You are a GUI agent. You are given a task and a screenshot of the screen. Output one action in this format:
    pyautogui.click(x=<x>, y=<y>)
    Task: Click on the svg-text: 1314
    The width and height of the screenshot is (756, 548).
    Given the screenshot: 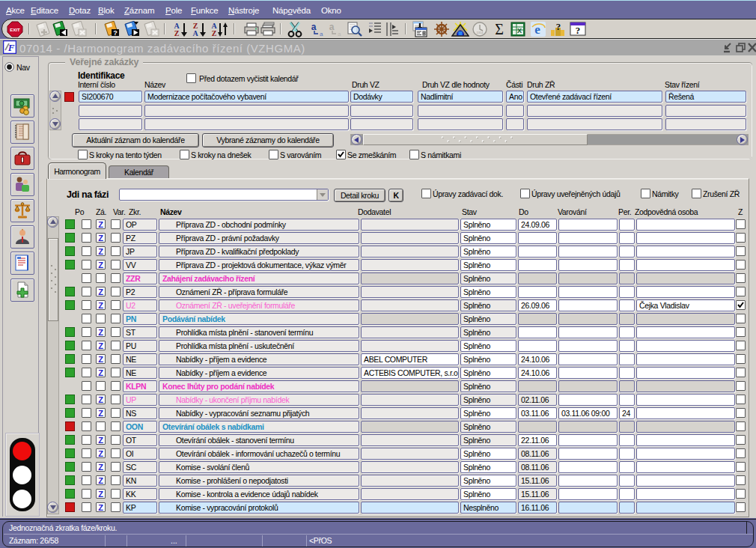 What is the action you would take?
    pyautogui.click(x=481, y=33)
    